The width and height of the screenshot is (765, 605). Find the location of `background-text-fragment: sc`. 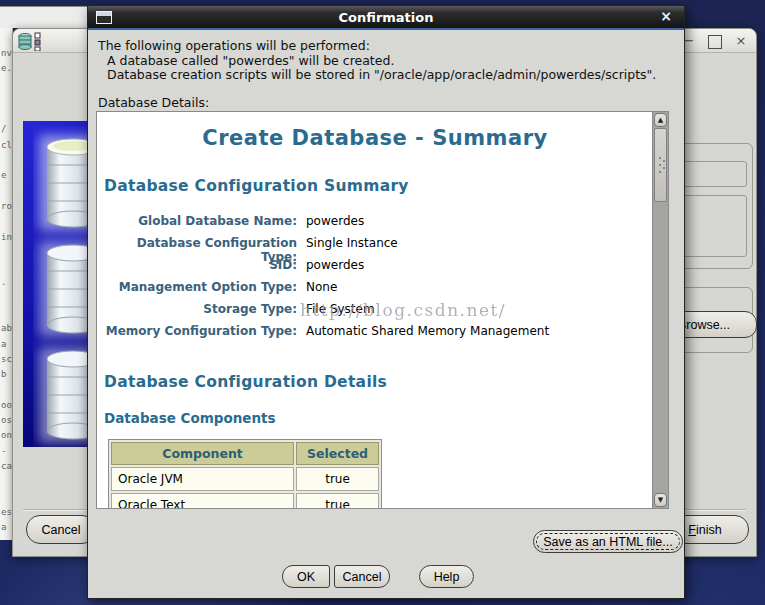

background-text-fragment: sc is located at coordinates (6, 362).